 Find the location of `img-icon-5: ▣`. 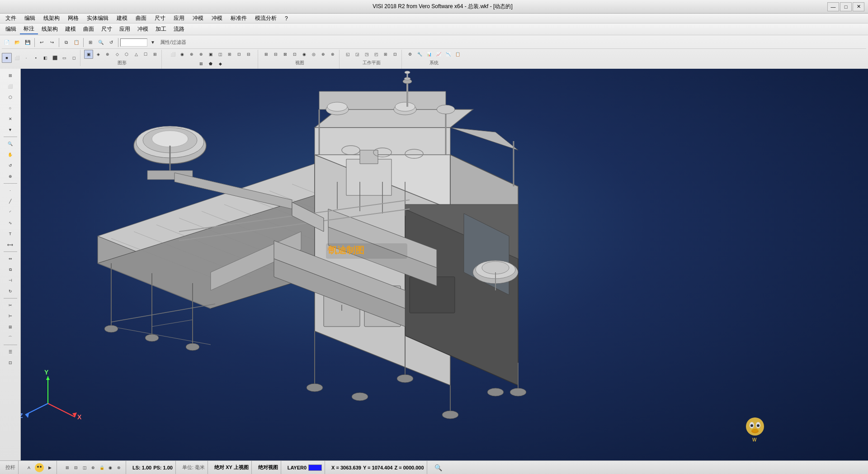

img-icon-5: ▣ is located at coordinates (211, 54).